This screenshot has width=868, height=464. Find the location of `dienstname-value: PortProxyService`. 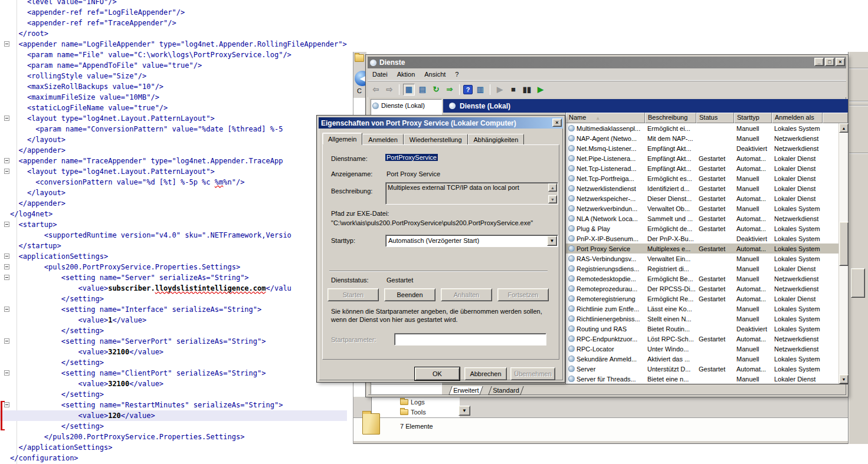

dienstname-value: PortProxyService is located at coordinates (412, 157).